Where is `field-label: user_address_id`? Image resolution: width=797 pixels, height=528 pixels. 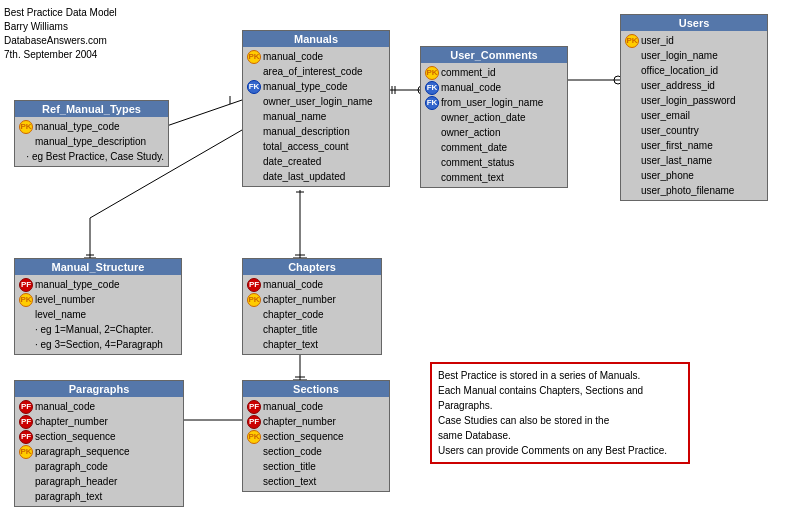
field-label: user_address_id is located at coordinates (678, 86).